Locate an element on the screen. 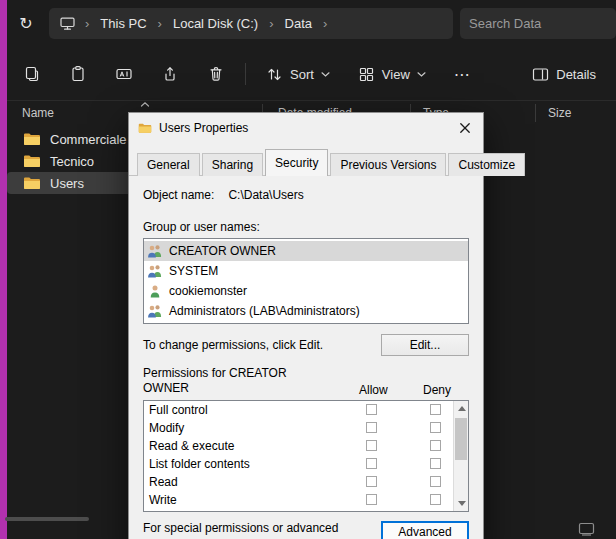  object-name-value: C:\Data\Users is located at coordinates (266, 195).